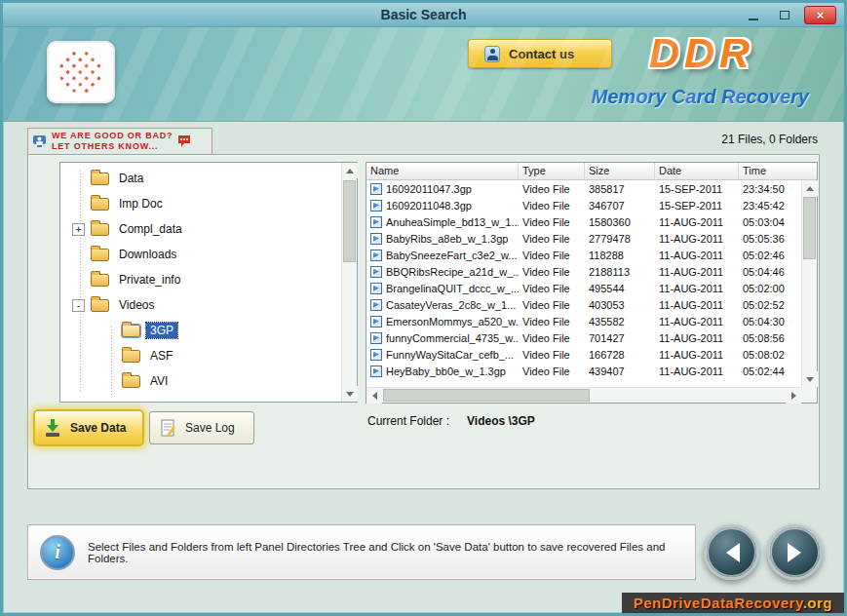  I want to click on file-size: 701427, so click(620, 338).